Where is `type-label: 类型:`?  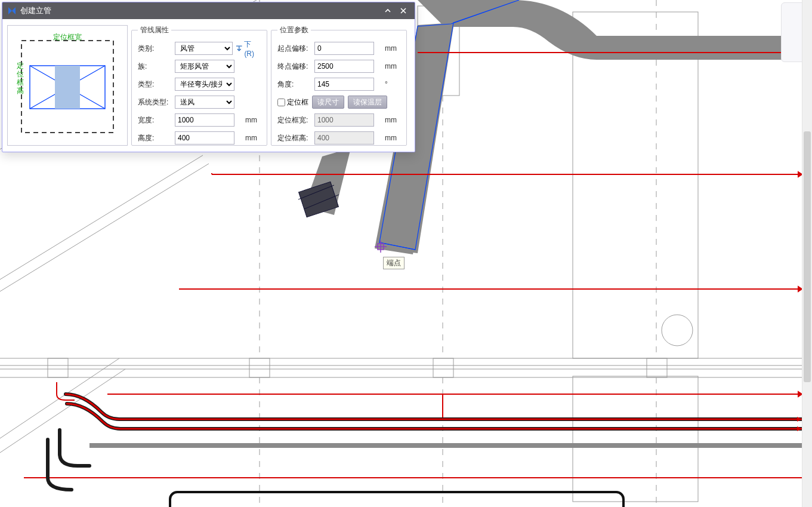 type-label: 类型: is located at coordinates (156, 85).